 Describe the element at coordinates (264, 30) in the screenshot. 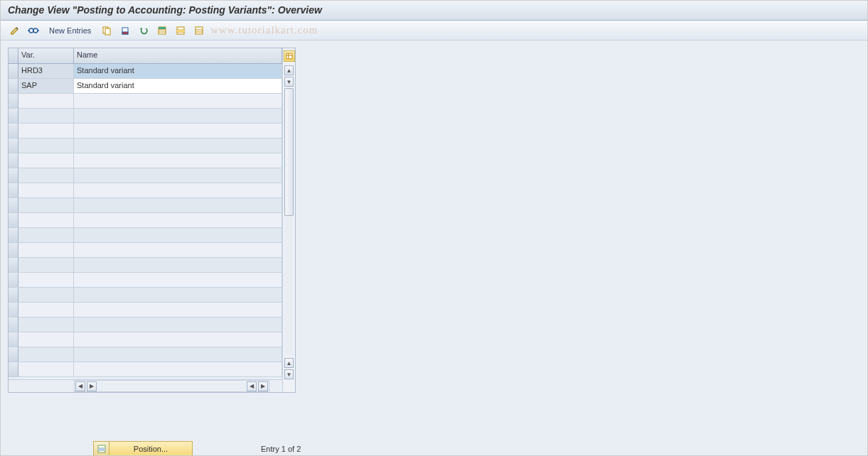

I see `watermark-text: www.tutorialkart.com` at that location.